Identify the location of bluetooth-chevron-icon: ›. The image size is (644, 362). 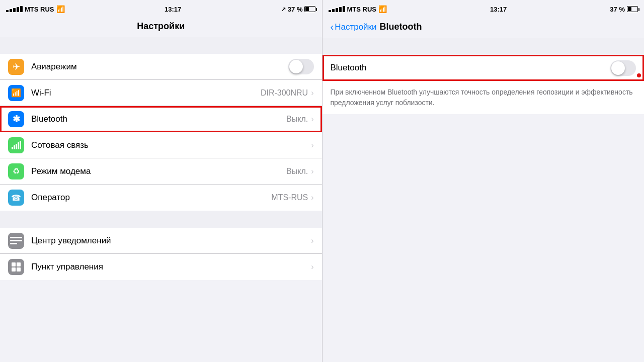
(312, 119).